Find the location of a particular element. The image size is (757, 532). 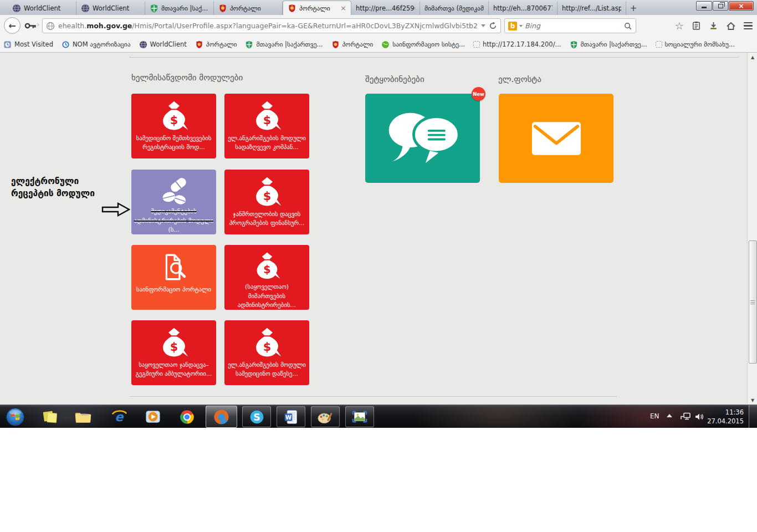

document-search-icon is located at coordinates (174, 267).